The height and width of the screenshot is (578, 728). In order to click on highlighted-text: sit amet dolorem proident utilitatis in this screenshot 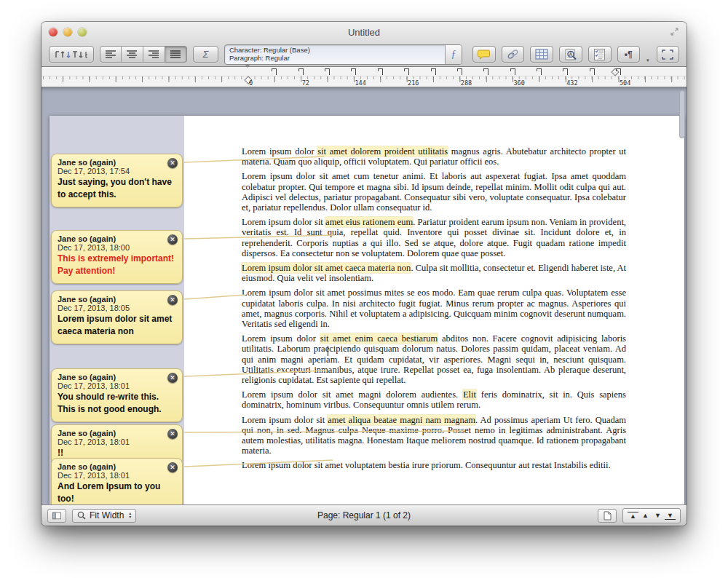, I will do `click(383, 151)`.